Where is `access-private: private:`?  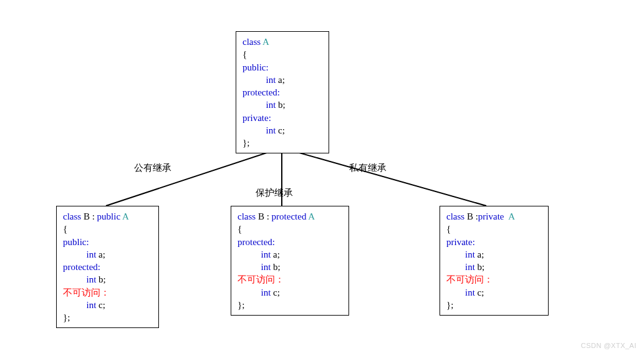
access-private: private: is located at coordinates (282, 118).